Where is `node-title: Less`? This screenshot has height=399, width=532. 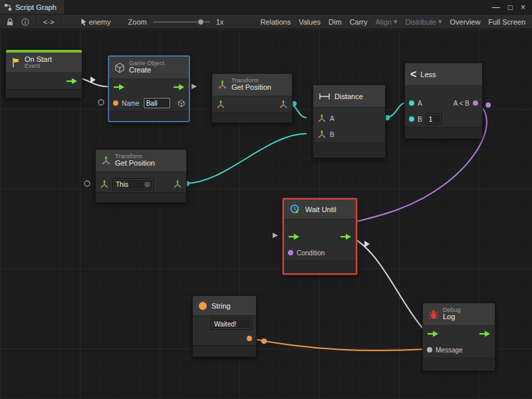
node-title: Less is located at coordinates (428, 74).